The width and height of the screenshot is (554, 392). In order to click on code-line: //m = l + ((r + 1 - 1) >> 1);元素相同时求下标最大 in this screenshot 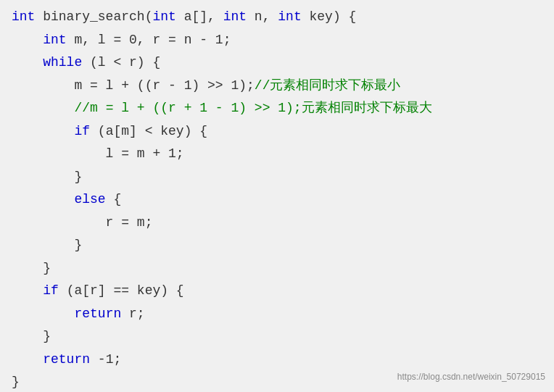, I will do `click(277, 109)`.